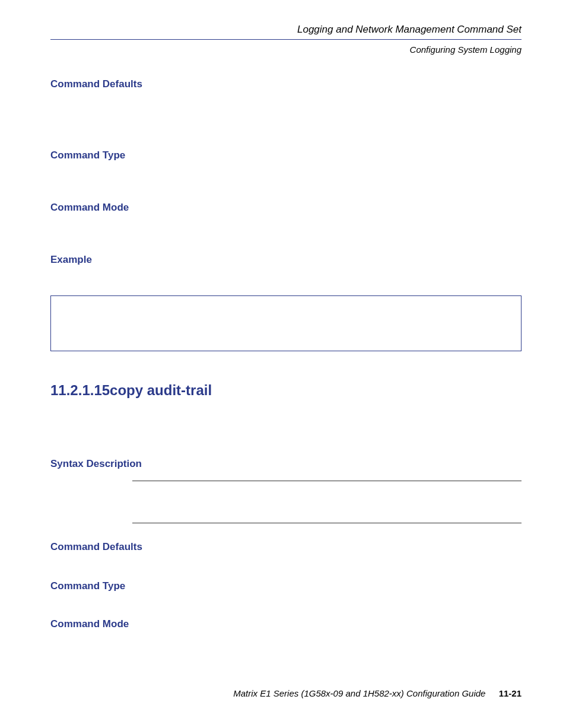  I want to click on heading-syntax-description: Syntax Description, so click(286, 464).